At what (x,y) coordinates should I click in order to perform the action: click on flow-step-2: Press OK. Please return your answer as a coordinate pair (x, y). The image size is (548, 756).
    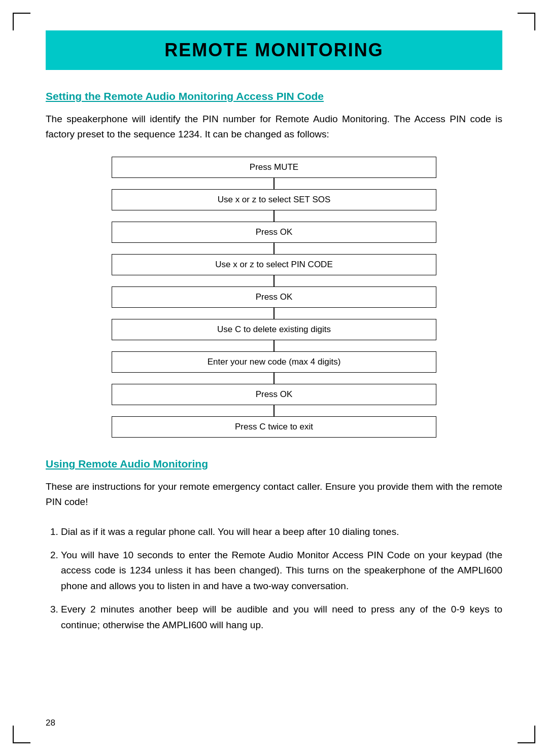
    Looking at the image, I should click on (274, 232).